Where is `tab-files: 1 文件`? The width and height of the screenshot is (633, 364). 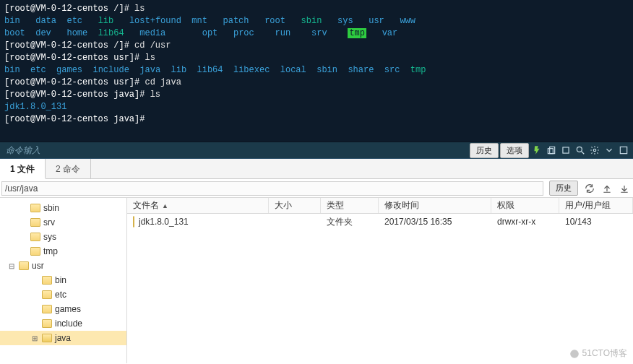 tab-files: 1 文件 is located at coordinates (23, 169).